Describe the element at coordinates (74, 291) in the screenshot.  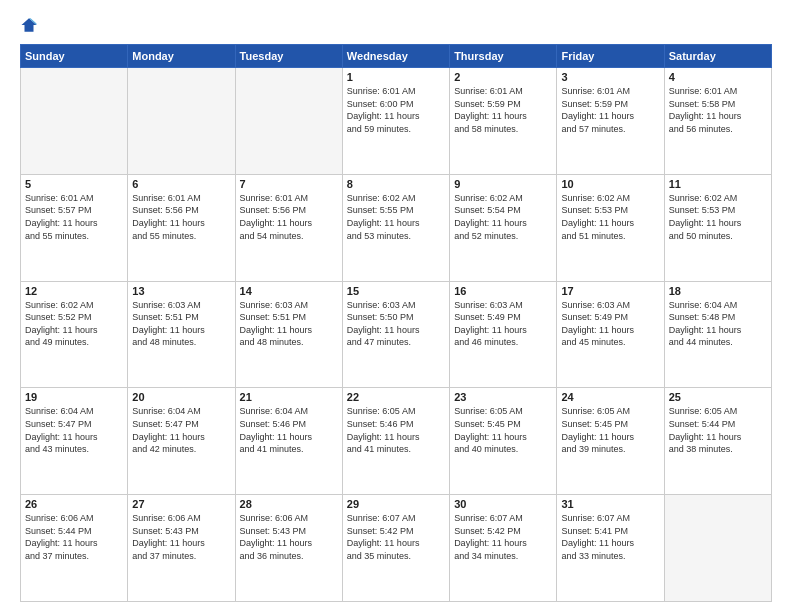
I see `day-number: 12` at that location.